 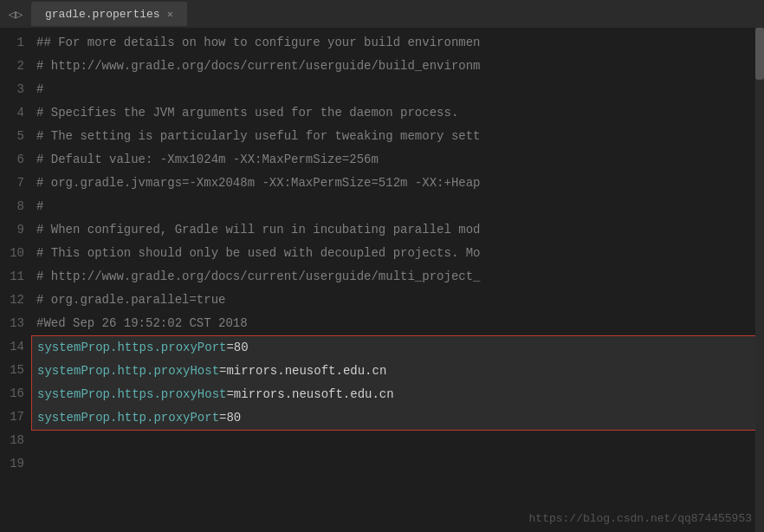 I want to click on line-number: 17, so click(x=12, y=418).